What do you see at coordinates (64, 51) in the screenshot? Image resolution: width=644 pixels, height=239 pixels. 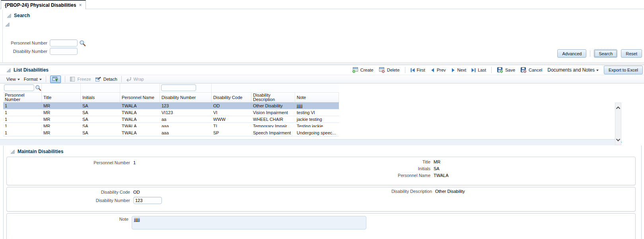 I see `disability-number-search-input` at bounding box center [64, 51].